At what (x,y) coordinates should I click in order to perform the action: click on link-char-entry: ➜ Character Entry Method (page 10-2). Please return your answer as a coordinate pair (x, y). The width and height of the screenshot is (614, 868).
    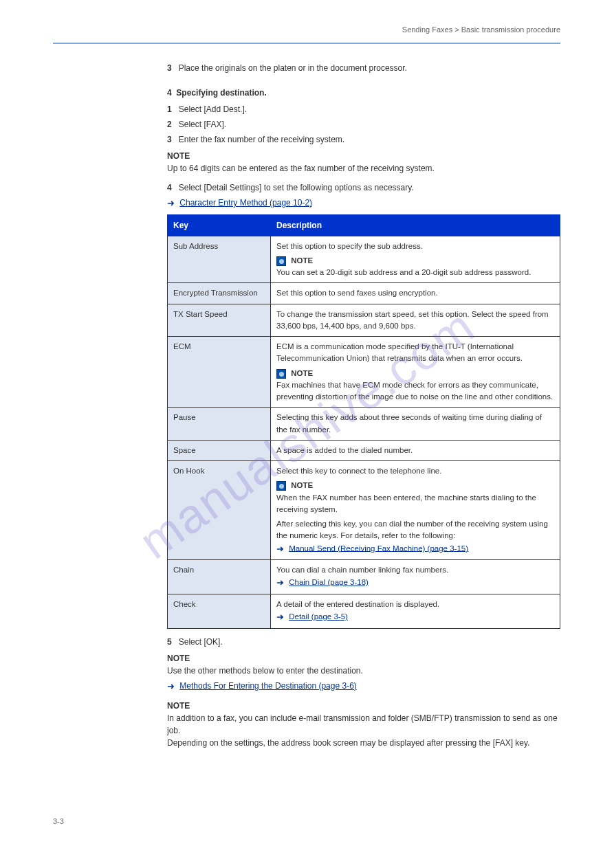
    Looking at the image, I should click on (364, 203).